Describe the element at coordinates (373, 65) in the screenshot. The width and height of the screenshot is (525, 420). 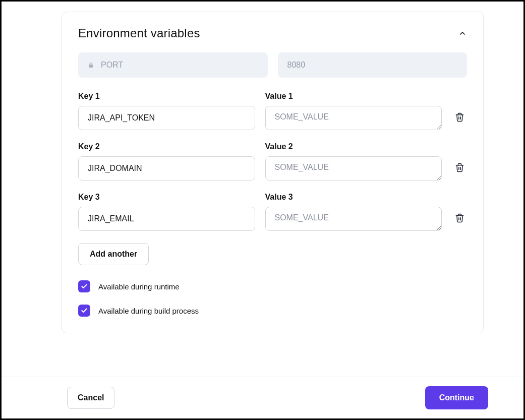
I see `locked-value-field: 8080` at that location.